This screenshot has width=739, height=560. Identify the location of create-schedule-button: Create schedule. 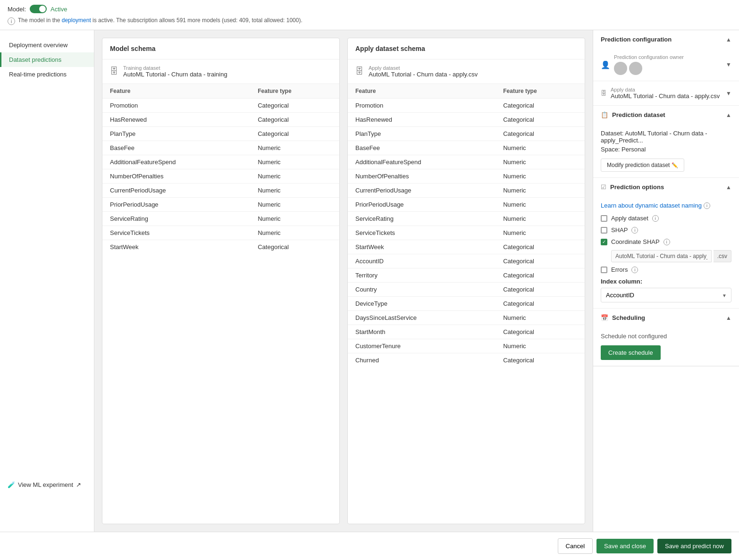
(630, 353).